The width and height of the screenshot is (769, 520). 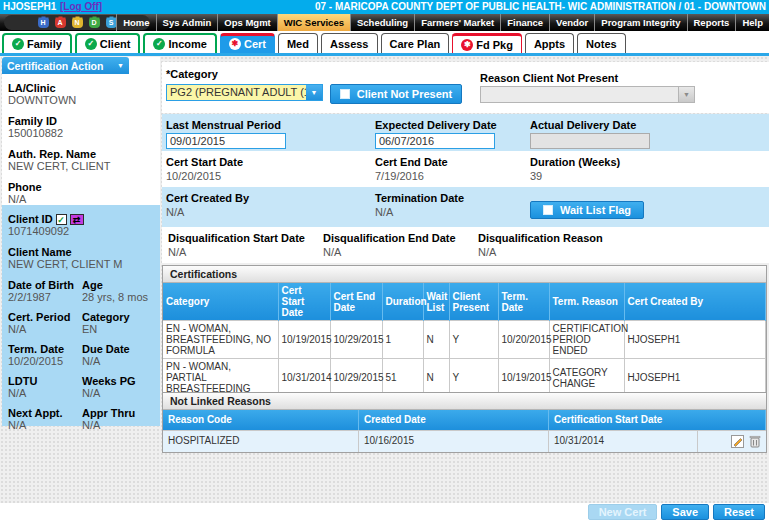 I want to click on nav-item-wic-services: WIC Services, so click(x=314, y=22).